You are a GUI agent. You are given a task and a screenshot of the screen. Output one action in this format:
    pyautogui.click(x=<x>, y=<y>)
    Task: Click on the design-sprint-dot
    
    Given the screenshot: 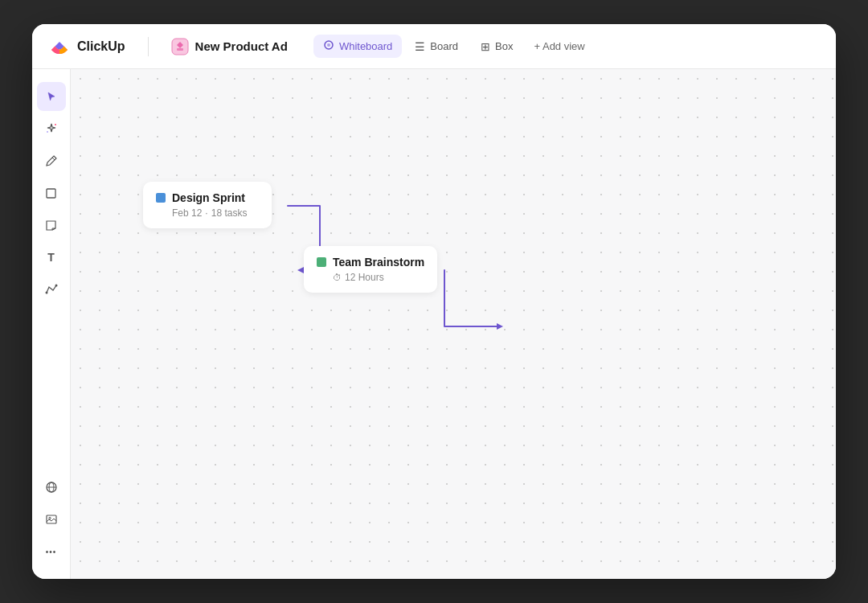 What is the action you would take?
    pyautogui.click(x=161, y=198)
    